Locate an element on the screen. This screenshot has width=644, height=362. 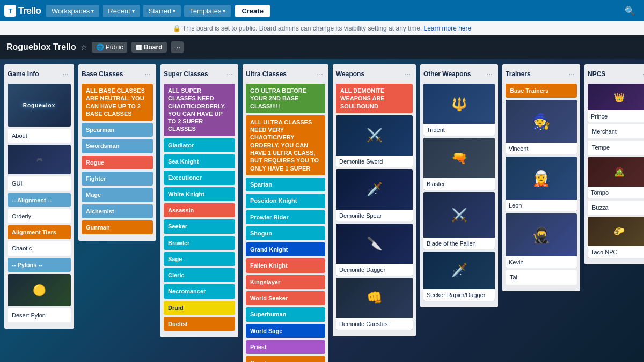
trello-logo: T Trello is located at coordinates (23, 11).